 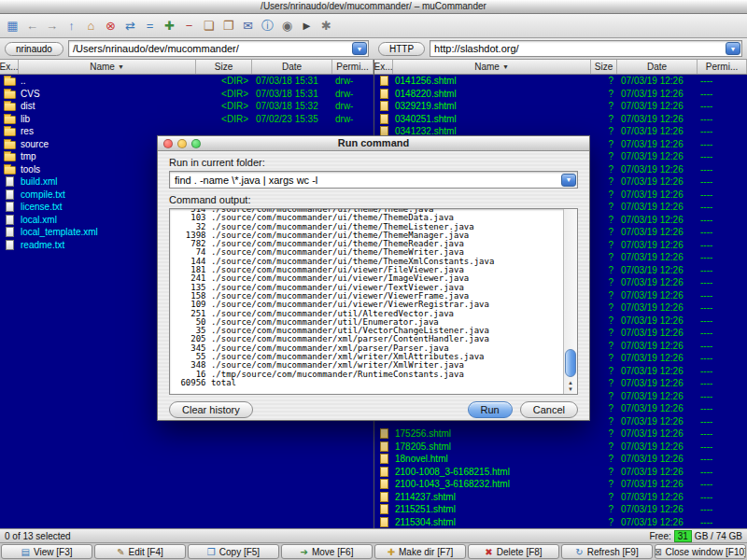 What do you see at coordinates (34, 49) in the screenshot?
I see `left-drive-button: nrinaudo` at bounding box center [34, 49].